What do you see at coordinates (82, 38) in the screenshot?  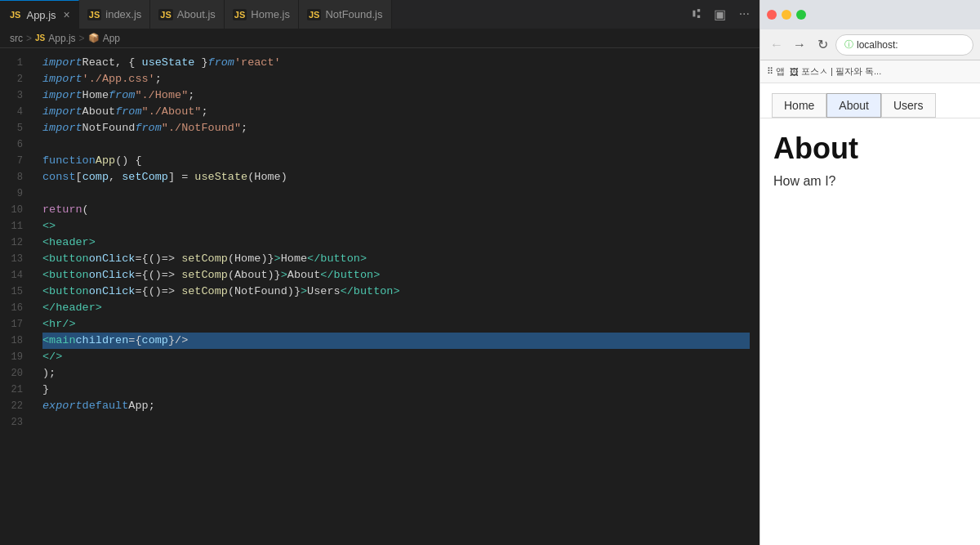 I see `breadcrumb-sep2: >` at bounding box center [82, 38].